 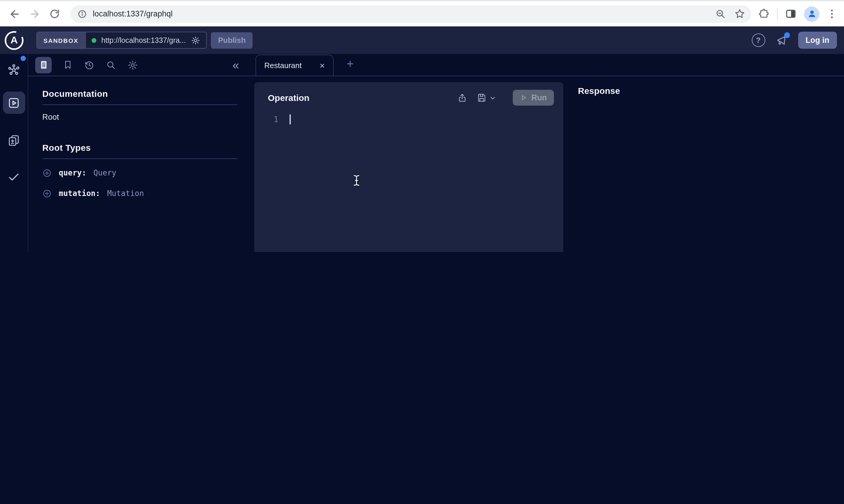 What do you see at coordinates (294, 65) in the screenshot?
I see `tab-restaurant: Restaurant ×` at bounding box center [294, 65].